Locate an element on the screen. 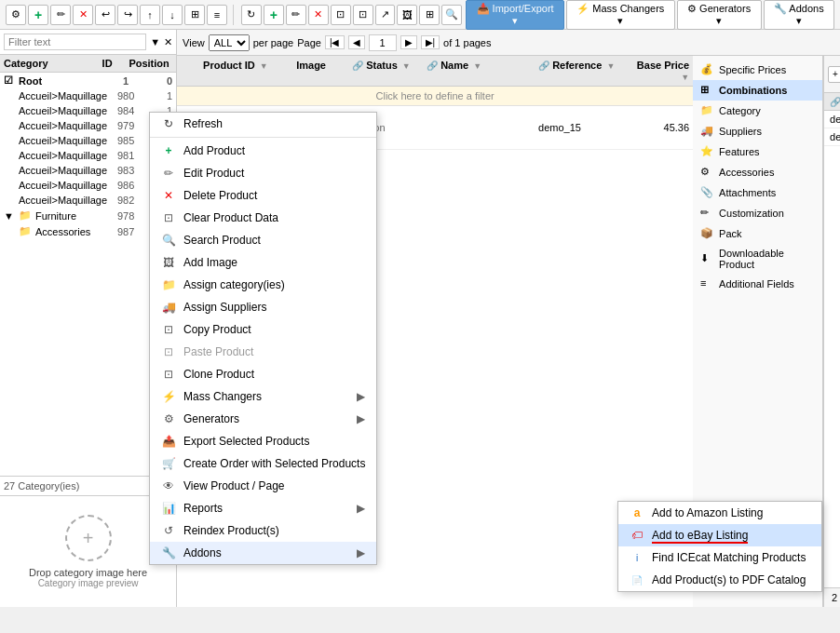 The image size is (840, 633). navigate-toolbar-button: ↗ is located at coordinates (386, 15).